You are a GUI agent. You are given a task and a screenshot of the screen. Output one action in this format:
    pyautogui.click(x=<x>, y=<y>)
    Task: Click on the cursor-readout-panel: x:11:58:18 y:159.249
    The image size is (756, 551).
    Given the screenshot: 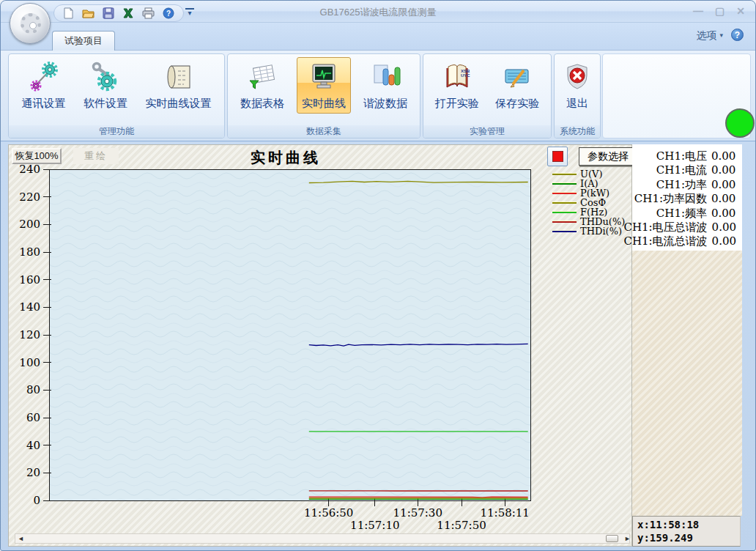 What is the action you would take?
    pyautogui.click(x=686, y=531)
    